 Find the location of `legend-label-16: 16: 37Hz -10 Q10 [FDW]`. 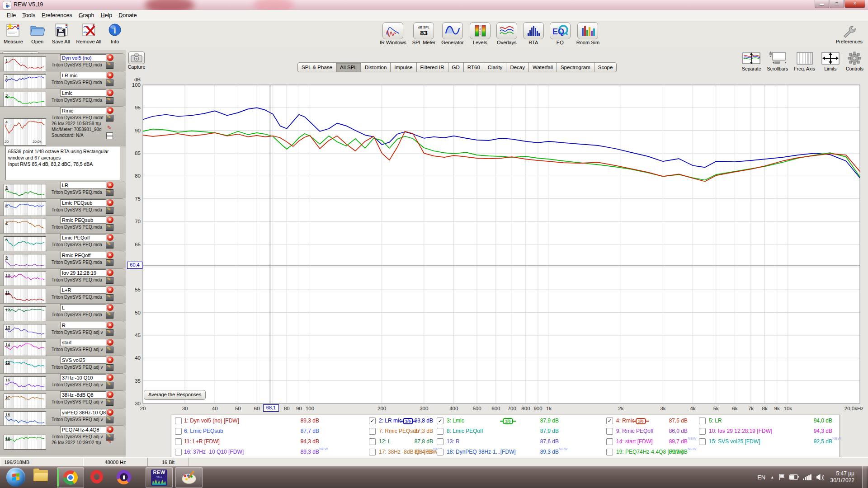

legend-label-16: 16: 37Hz -10 Q10 [FDW] is located at coordinates (214, 452).